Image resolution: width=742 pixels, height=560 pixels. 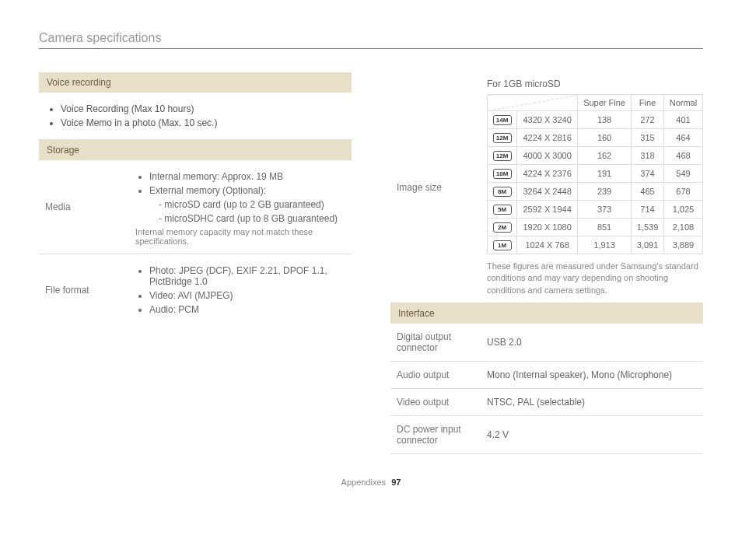 I want to click on normal-cell: 549, so click(x=683, y=174).